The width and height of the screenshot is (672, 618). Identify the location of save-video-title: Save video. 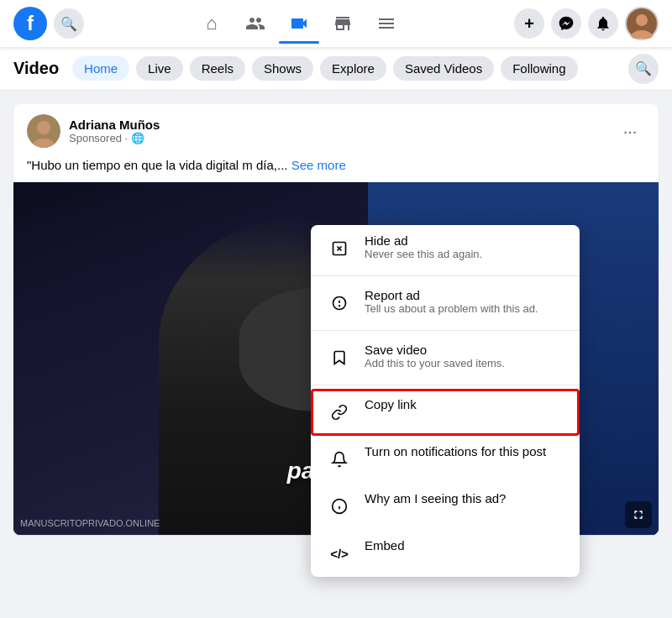
(465, 349).